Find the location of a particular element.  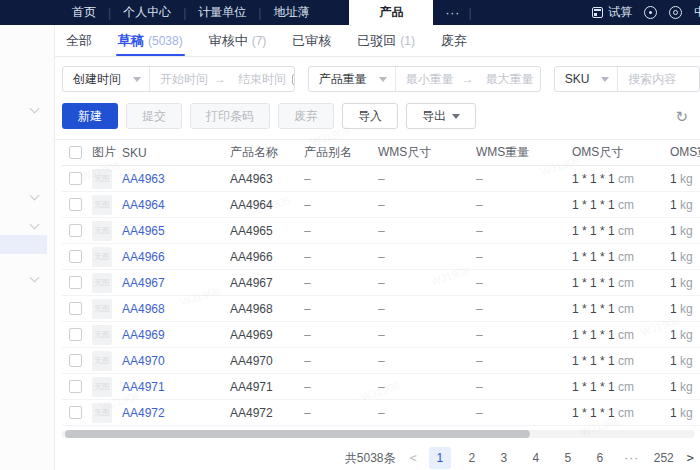

settings-icon is located at coordinates (676, 12).